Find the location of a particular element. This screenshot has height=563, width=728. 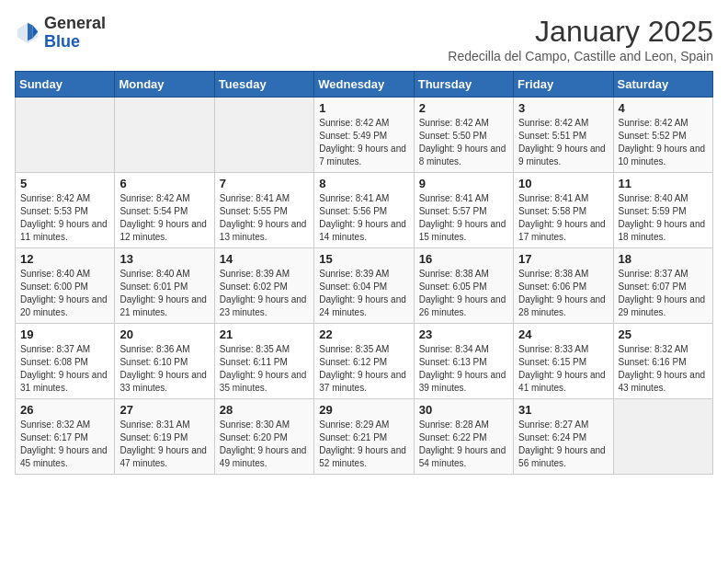

day-number: 13 is located at coordinates (164, 259).